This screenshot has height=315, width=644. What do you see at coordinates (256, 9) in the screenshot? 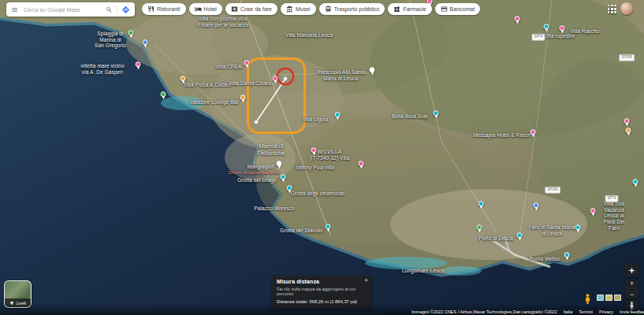
I see `chip-label: Cose da fare` at bounding box center [256, 9].